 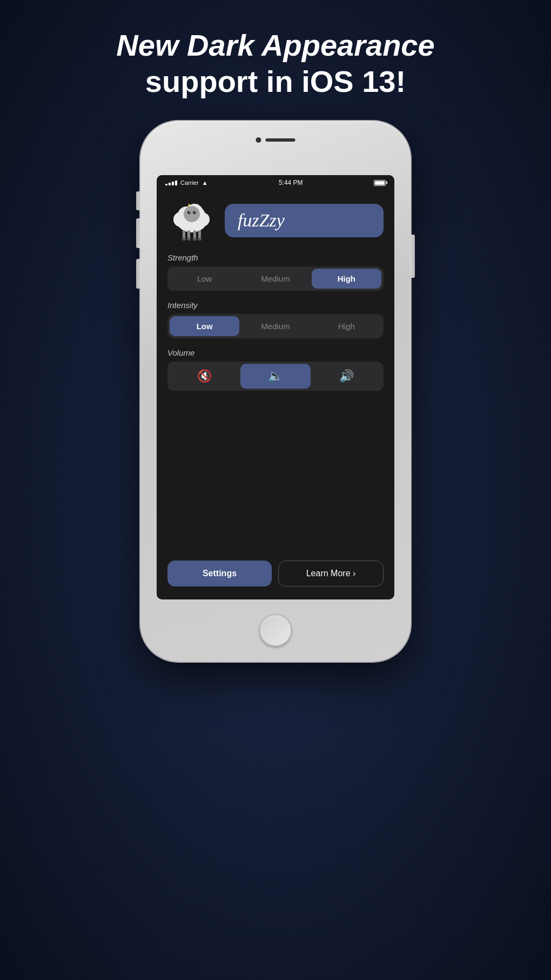 What do you see at coordinates (276, 319) in the screenshot?
I see `intensity-section: Intensity Low Medium High` at bounding box center [276, 319].